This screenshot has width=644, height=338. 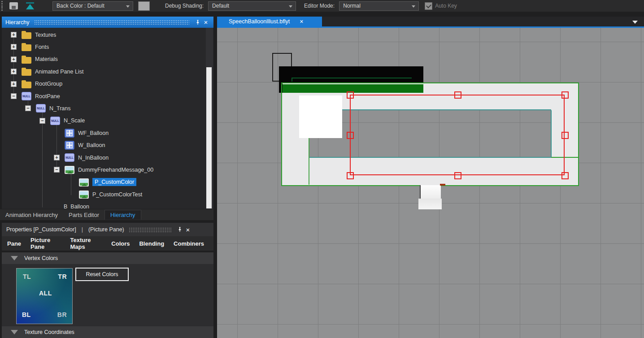 I want to click on properties-tab-blending: Blending, so click(x=152, y=244).